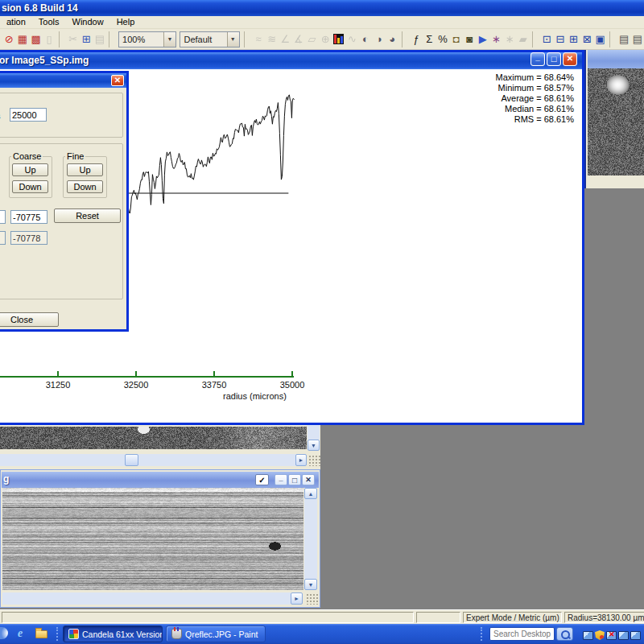 This screenshot has height=644, width=644. I want to click on recipe-combo: Default, so click(209, 39).